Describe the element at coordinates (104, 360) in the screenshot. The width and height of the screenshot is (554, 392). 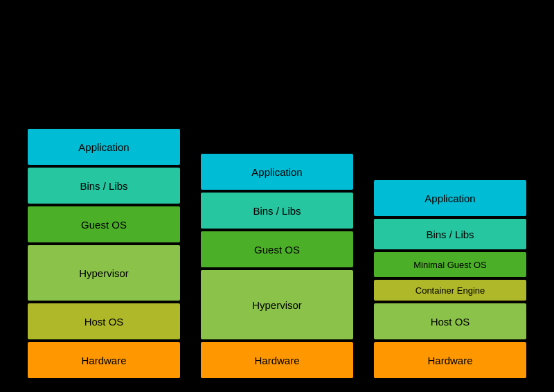
I see `layer-hardware-1: Hardware` at that location.